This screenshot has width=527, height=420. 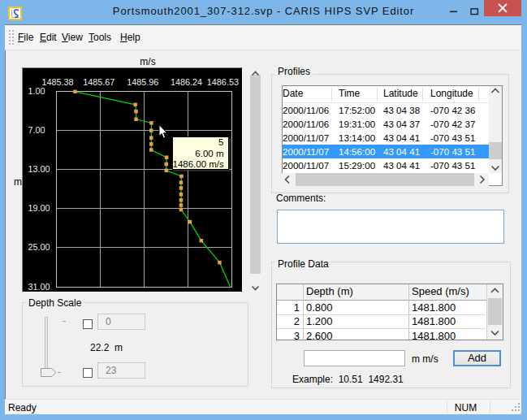 What do you see at coordinates (39, 247) in the screenshot?
I see `svg-text: 25.00` at bounding box center [39, 247].